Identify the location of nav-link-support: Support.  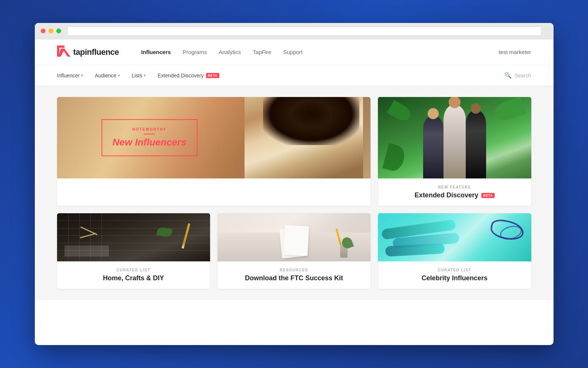
(293, 52).